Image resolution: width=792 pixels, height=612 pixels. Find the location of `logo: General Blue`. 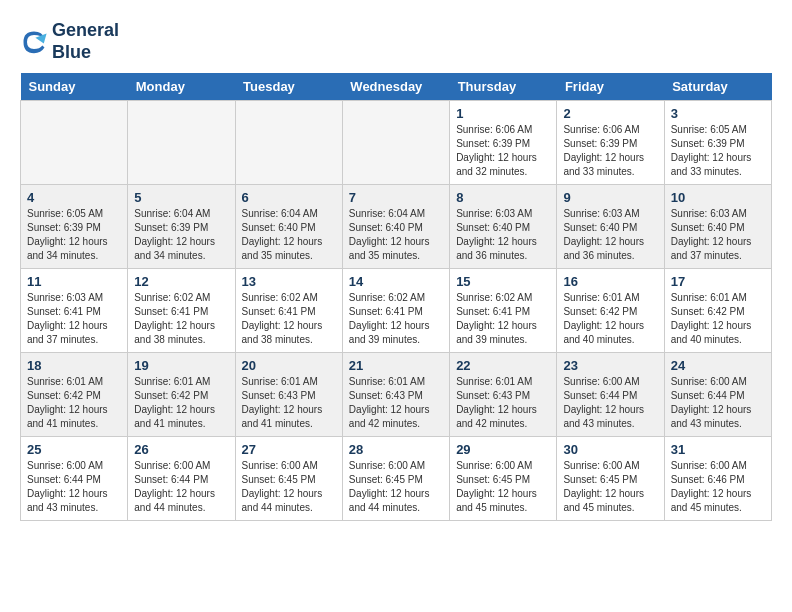

logo: General Blue is located at coordinates (70, 42).